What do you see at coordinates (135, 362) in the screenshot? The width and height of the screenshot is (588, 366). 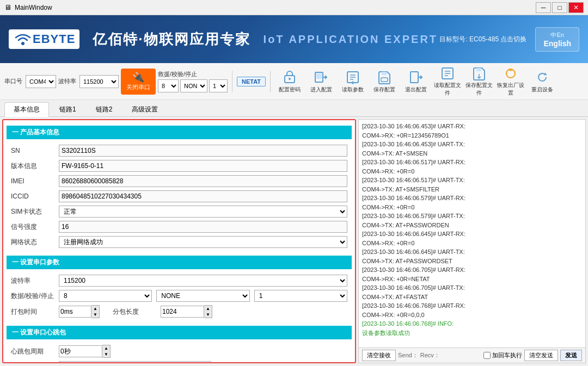 I see `heartbeat-data-input` at bounding box center [135, 362].